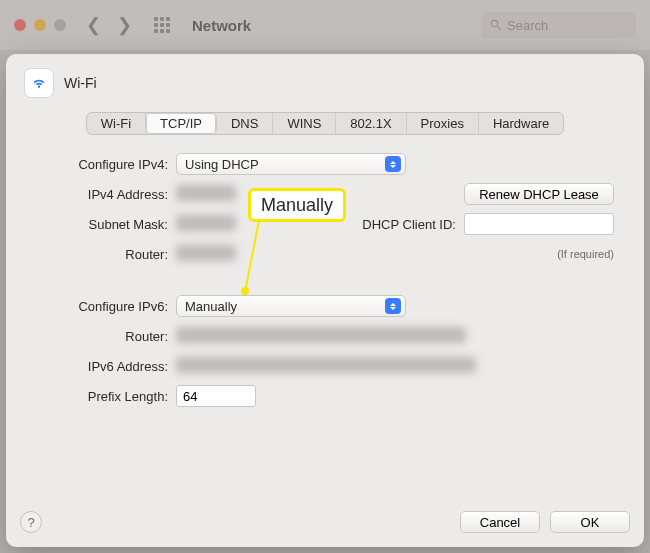  I want to click on router6-value, so click(321, 336).